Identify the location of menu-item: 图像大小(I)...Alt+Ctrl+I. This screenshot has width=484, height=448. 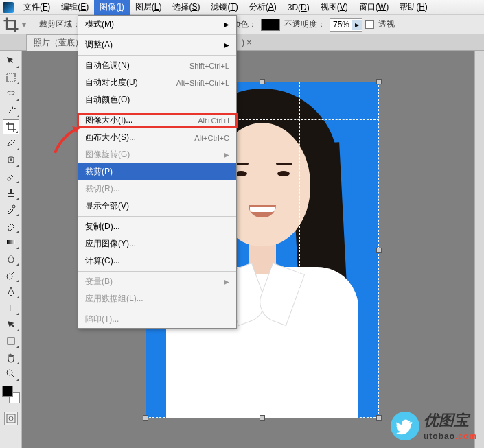
(157, 121).